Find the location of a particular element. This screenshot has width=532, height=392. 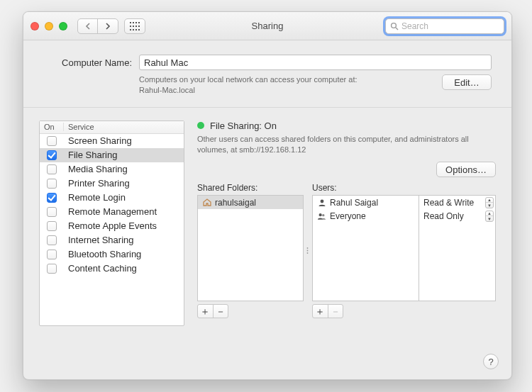

user-item: Everyone is located at coordinates (366, 215).